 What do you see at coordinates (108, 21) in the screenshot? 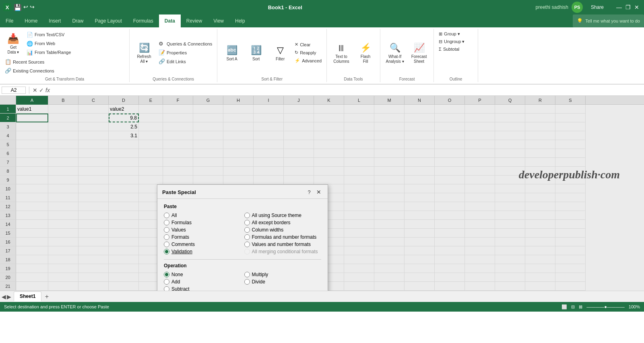
I see `tab-pagelayout: Page Layout` at bounding box center [108, 21].